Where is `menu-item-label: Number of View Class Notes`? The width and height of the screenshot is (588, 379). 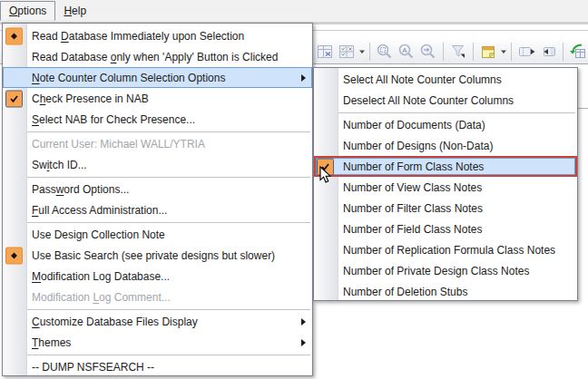
menu-item-label: Number of View Class Notes is located at coordinates (412, 188).